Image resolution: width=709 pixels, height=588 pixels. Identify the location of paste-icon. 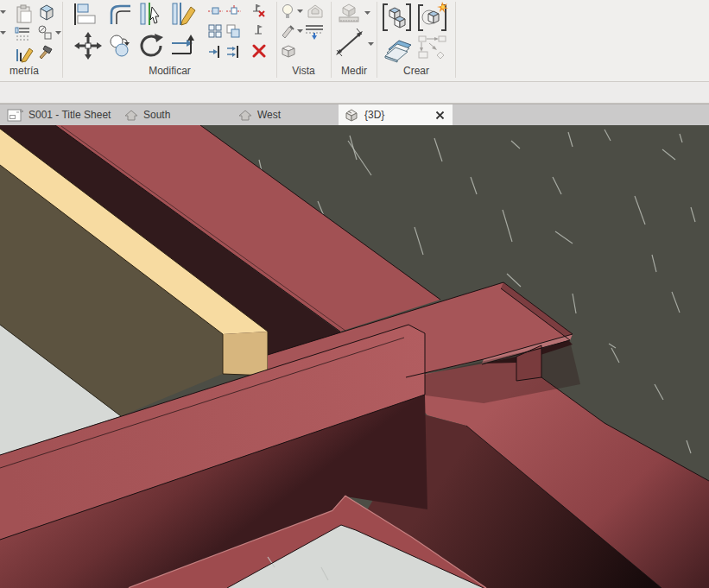
(24, 14).